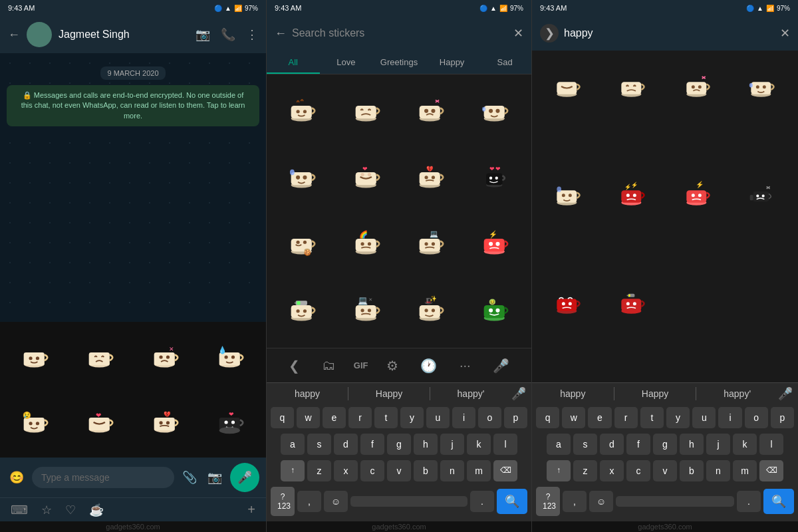 This screenshot has height=532, width=798. I want to click on key-f: f, so click(372, 444).